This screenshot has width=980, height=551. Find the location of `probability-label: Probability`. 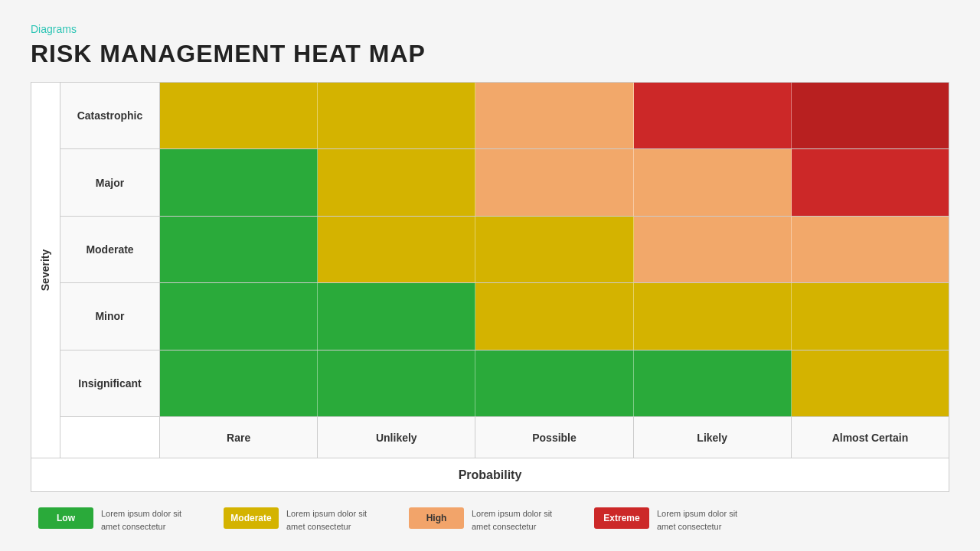

probability-label: Probability is located at coordinates (490, 475).